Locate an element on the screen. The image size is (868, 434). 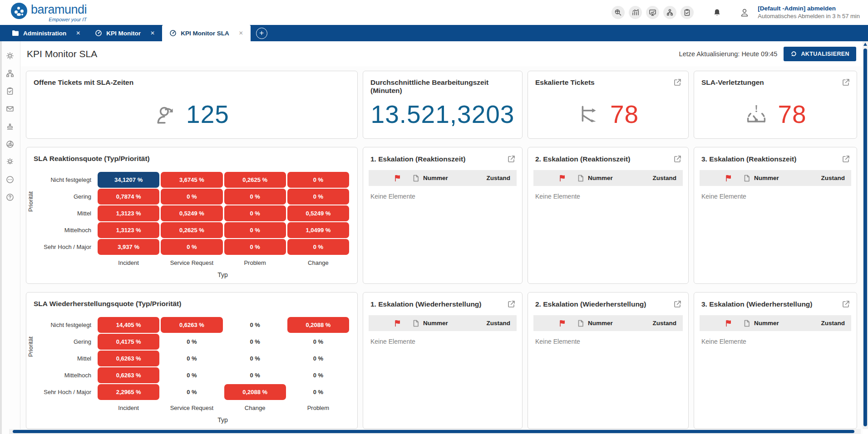
add-tab-button: + is located at coordinates (261, 34).